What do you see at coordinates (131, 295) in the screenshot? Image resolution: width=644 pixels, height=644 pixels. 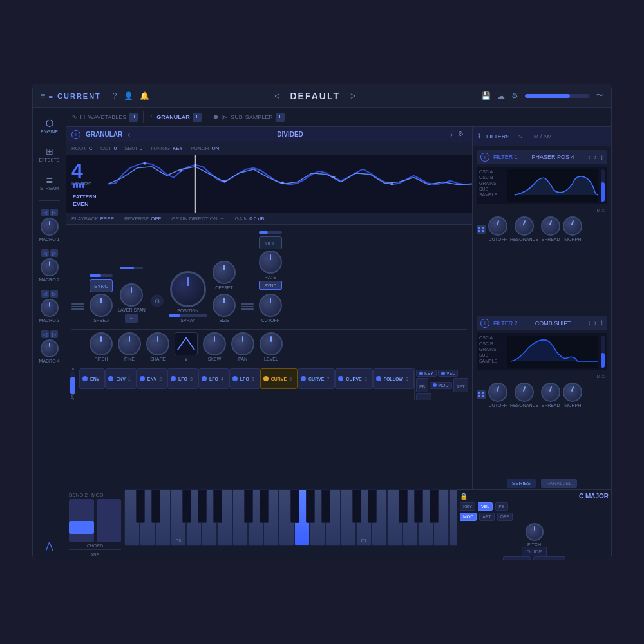 I see `layer-span-knob` at bounding box center [131, 295].